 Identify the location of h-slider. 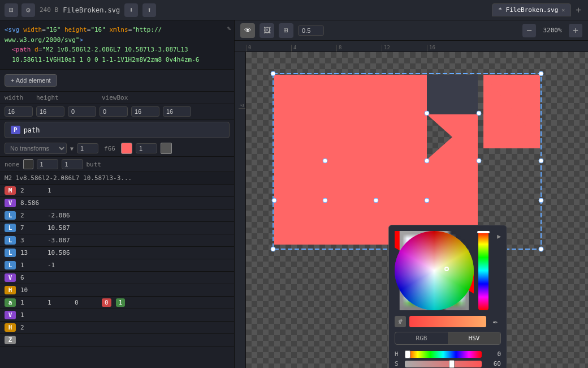
(443, 354).